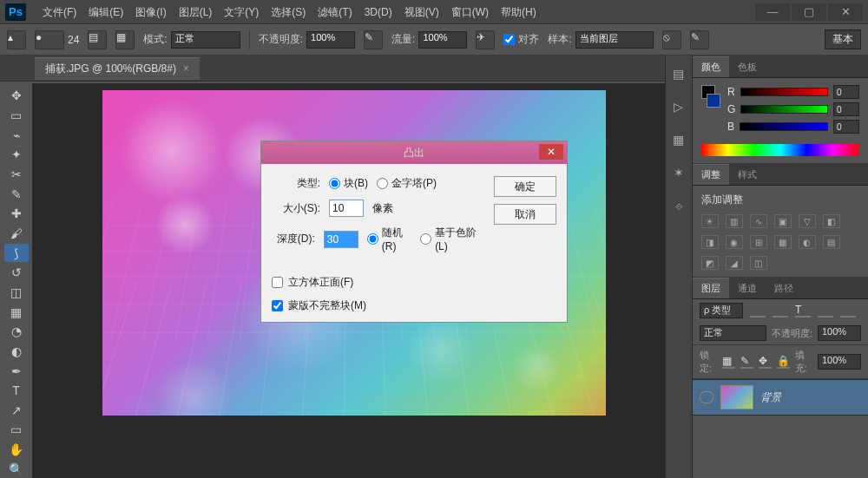  What do you see at coordinates (525, 214) in the screenshot?
I see `cancel-button: 取消` at bounding box center [525, 214].